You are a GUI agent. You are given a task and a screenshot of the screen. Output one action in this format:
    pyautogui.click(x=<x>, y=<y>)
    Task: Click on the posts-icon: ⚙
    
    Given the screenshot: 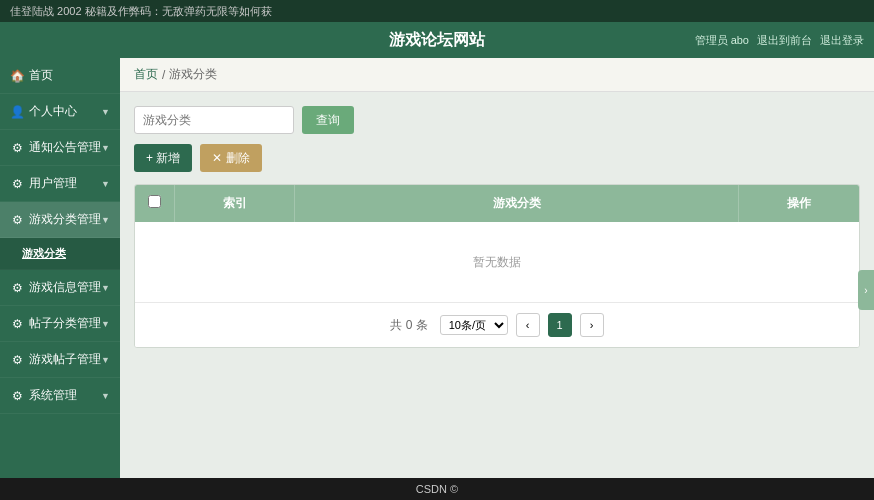 What is the action you would take?
    pyautogui.click(x=17, y=360)
    